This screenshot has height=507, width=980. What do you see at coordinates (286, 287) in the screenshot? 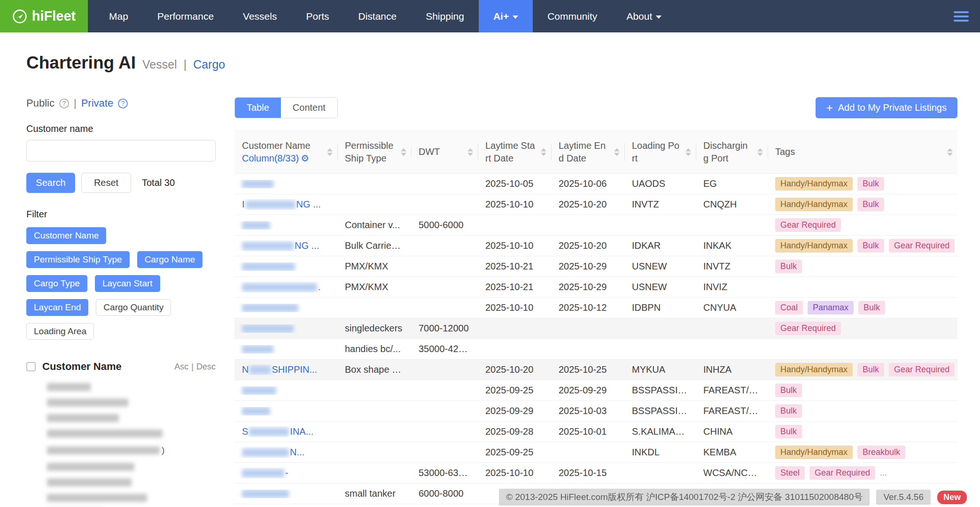
I see `customer-name-cell: .` at bounding box center [286, 287].